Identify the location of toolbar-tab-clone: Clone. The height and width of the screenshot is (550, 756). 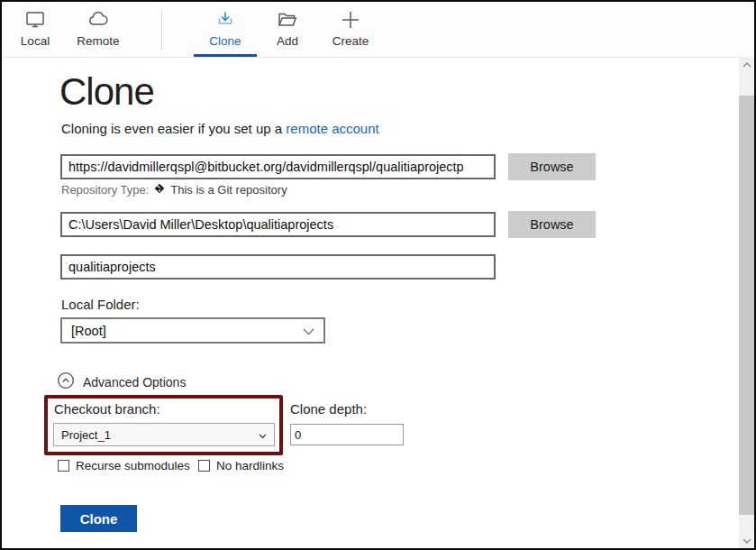
(225, 32).